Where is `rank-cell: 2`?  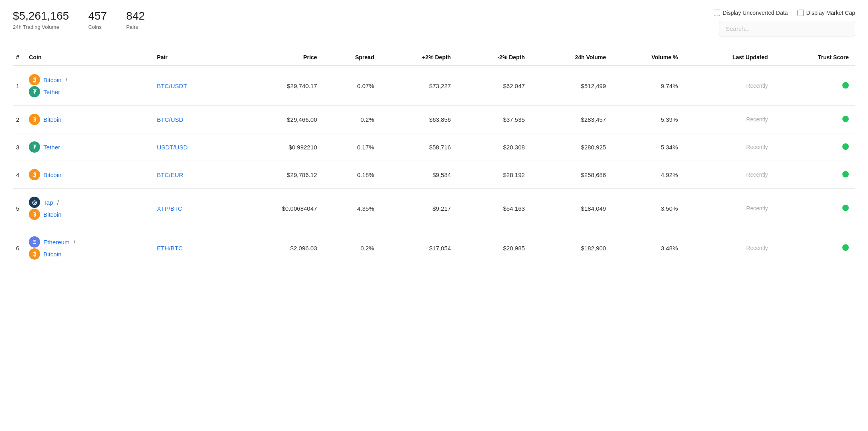
rank-cell: 2 is located at coordinates (19, 119).